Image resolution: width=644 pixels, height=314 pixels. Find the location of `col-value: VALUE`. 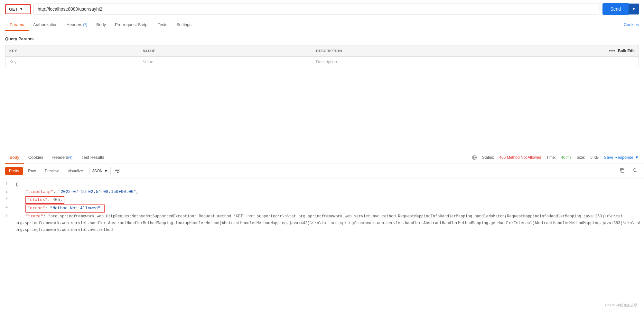

col-value: VALUE is located at coordinates (226, 51).